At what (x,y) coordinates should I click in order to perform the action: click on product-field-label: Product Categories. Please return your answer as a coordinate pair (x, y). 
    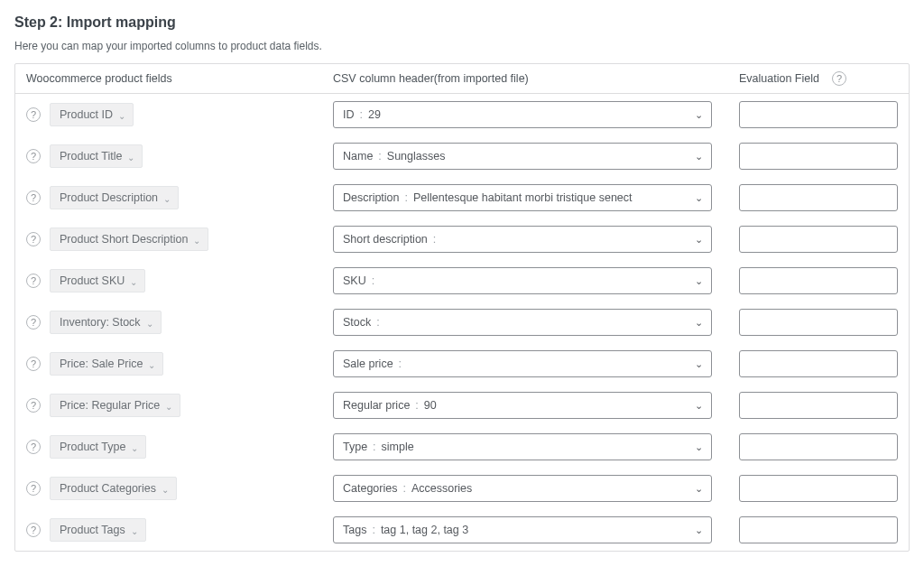
    Looking at the image, I should click on (108, 488).